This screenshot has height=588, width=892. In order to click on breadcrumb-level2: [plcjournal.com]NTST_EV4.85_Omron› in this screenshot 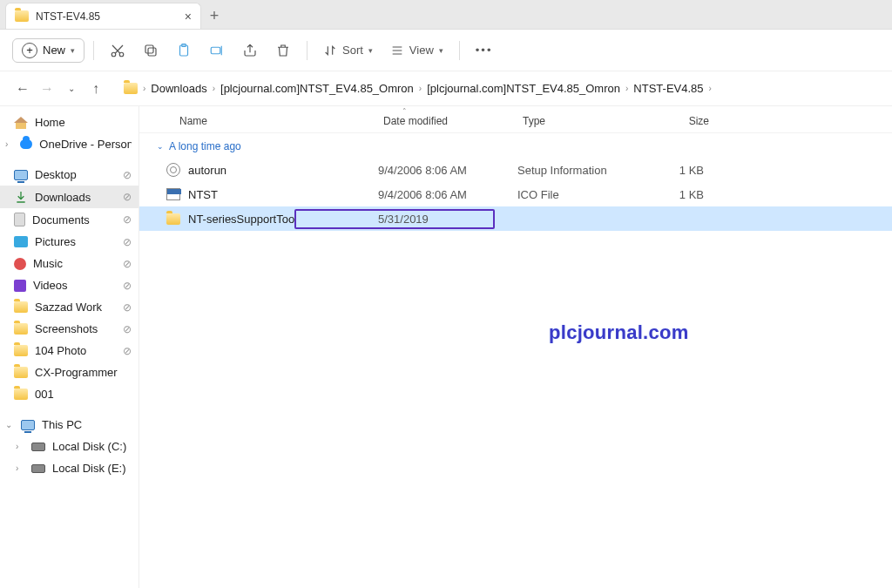, I will do `click(528, 89)`.